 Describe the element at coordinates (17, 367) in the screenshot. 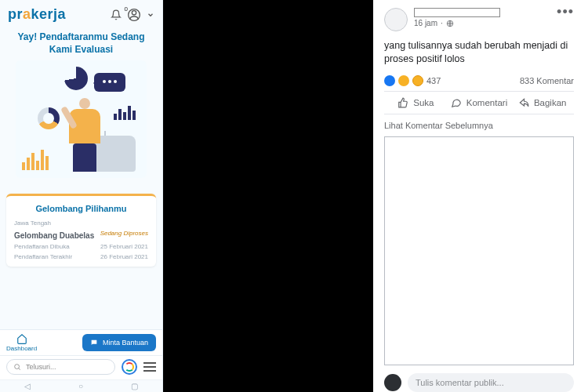

I see `search-icon` at that location.